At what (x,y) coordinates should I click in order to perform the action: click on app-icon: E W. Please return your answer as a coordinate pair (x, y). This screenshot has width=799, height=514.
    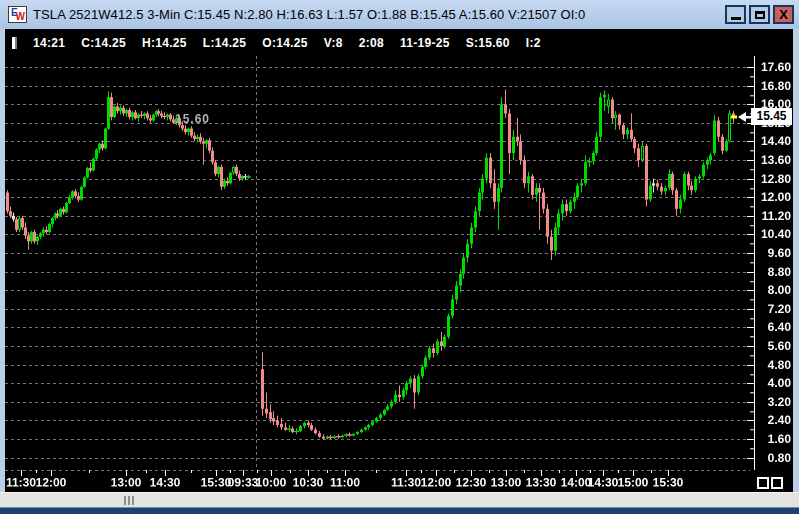
    Looking at the image, I should click on (18, 14).